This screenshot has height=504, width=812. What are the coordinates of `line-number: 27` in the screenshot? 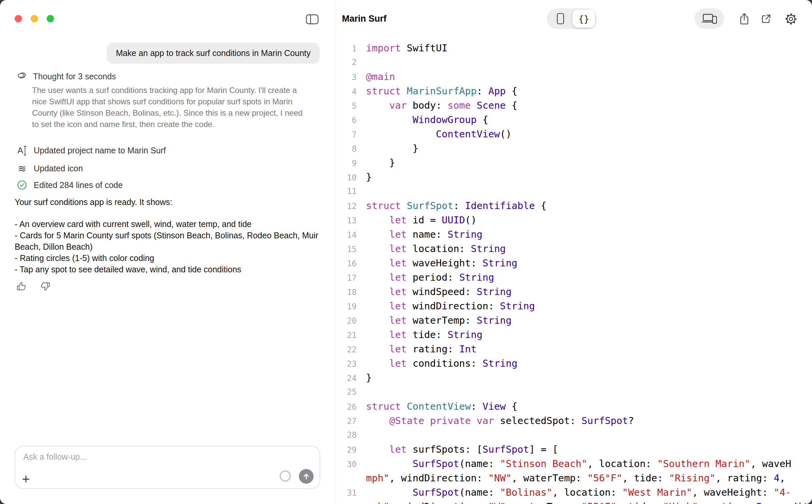 It's located at (346, 421).